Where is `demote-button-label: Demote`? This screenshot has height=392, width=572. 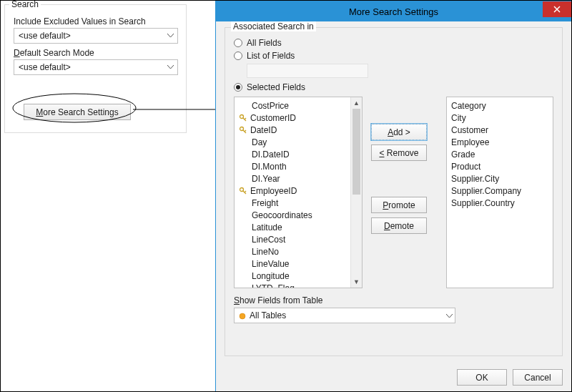
demote-button-label: Demote is located at coordinates (399, 226).